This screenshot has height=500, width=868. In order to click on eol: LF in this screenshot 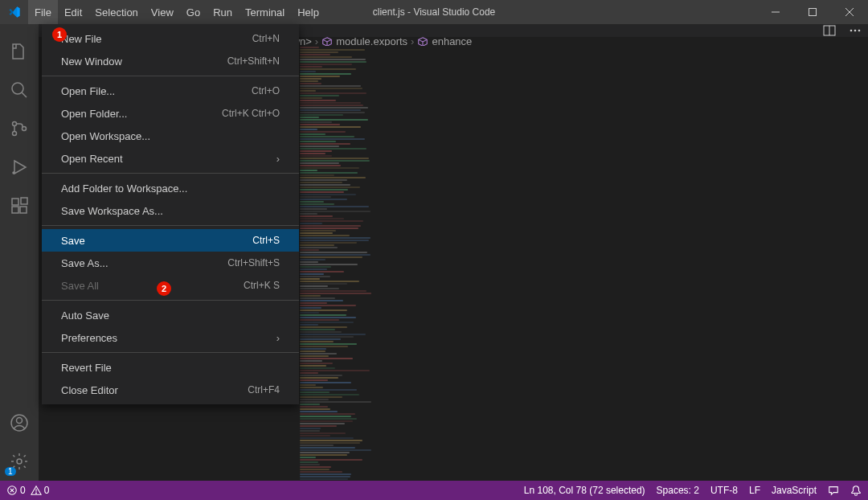, I will do `click(755, 490)`.